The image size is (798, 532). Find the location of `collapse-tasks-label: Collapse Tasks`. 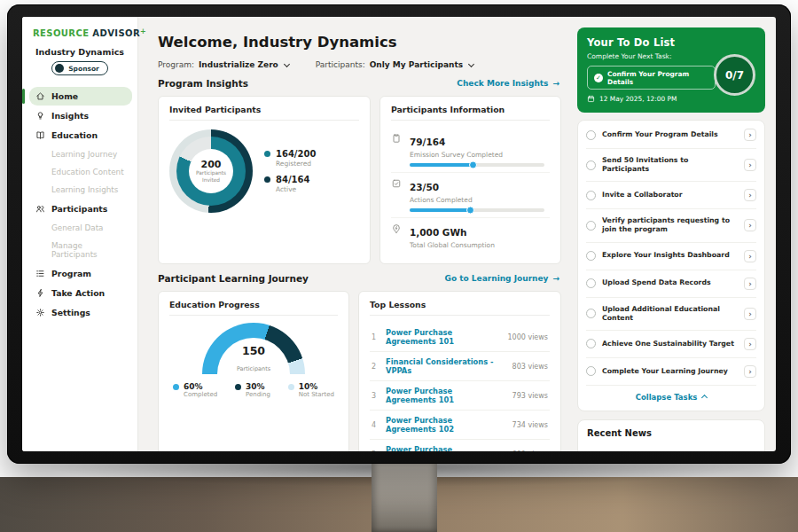

collapse-tasks-label: Collapse Tasks is located at coordinates (667, 397).